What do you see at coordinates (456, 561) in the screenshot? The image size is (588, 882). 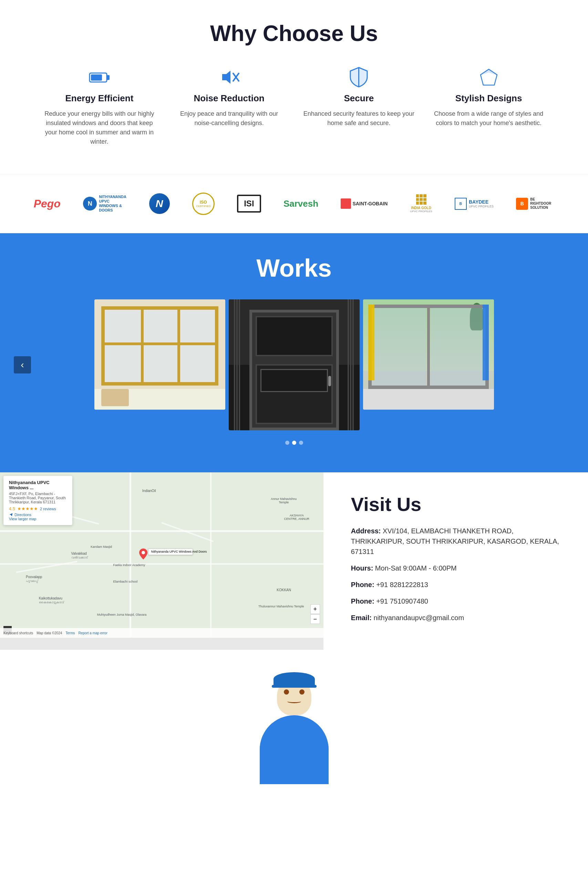 I see `visit-panel: Visit Us Address: XVI/104, ELAMBACHI THA…` at bounding box center [456, 561].